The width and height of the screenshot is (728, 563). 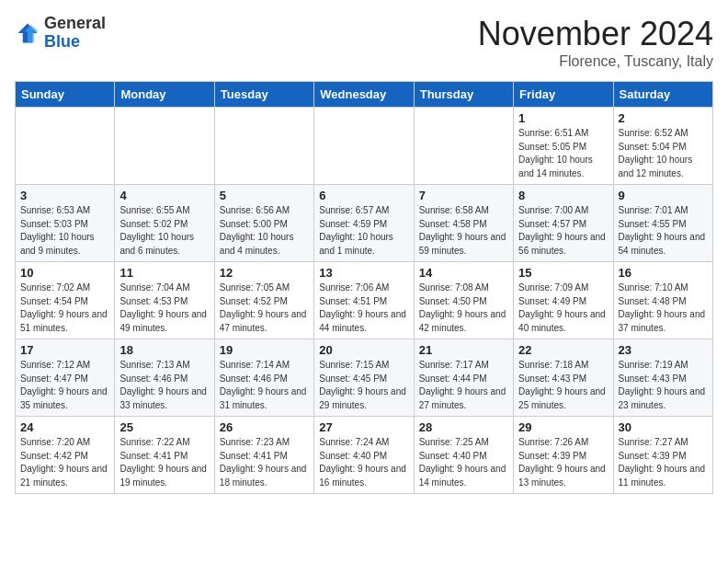 What do you see at coordinates (664, 308) in the screenshot?
I see `day-info: Sunrise: 7:10 AM Sunset: 4:48 PM Dayligh…` at bounding box center [664, 308].